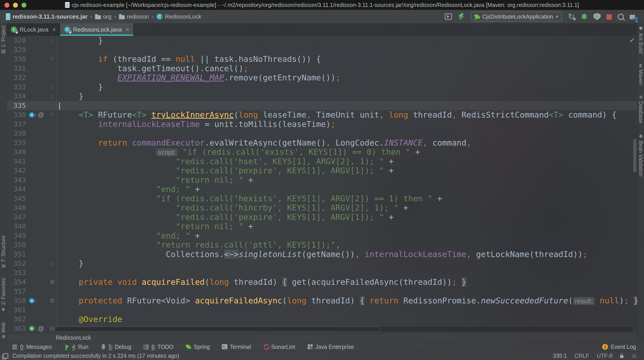 The image size is (644, 360). What do you see at coordinates (605, 356) in the screenshot?
I see `file-encoding: UTF-8` at bounding box center [605, 356].